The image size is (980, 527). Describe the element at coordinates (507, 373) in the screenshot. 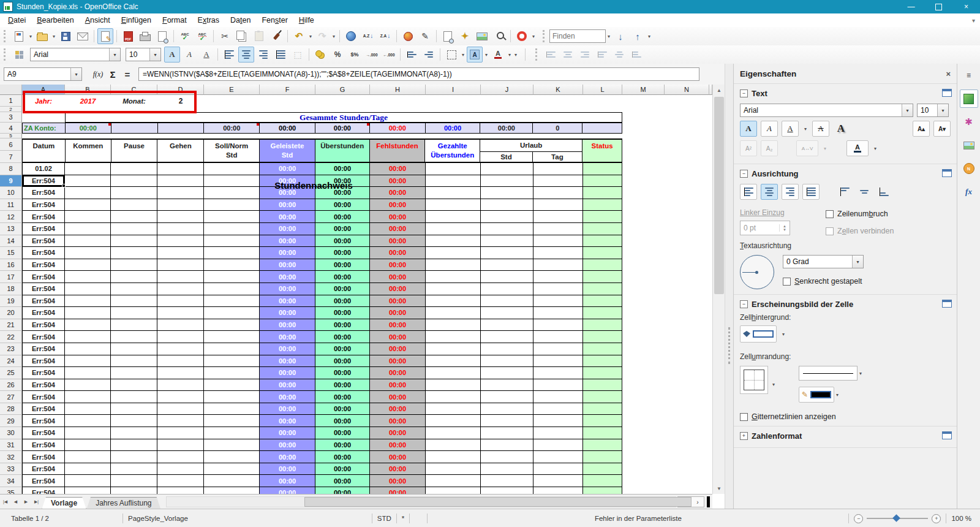

I see `cell-J25` at that location.